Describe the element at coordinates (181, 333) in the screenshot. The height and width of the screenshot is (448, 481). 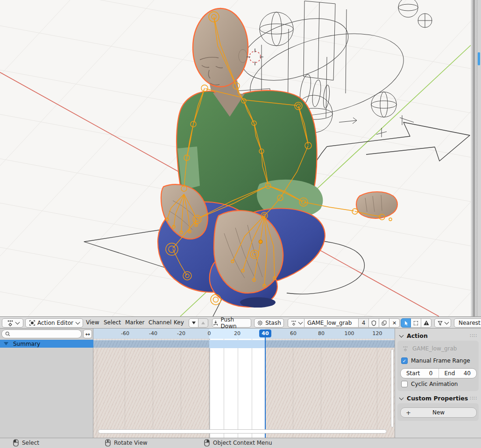
I see `ruler-tick: -20` at that location.